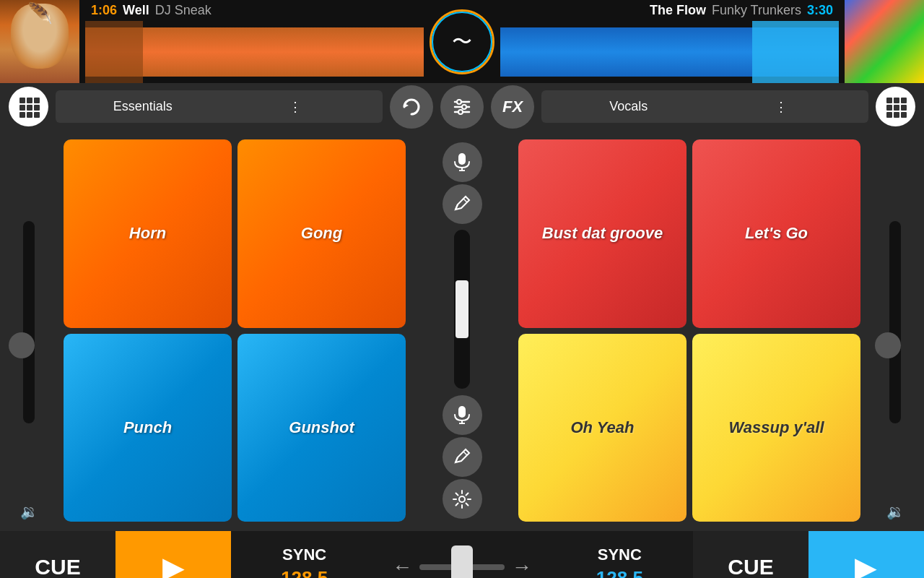 This screenshot has height=578, width=924. I want to click on refresh-button, so click(411, 107).